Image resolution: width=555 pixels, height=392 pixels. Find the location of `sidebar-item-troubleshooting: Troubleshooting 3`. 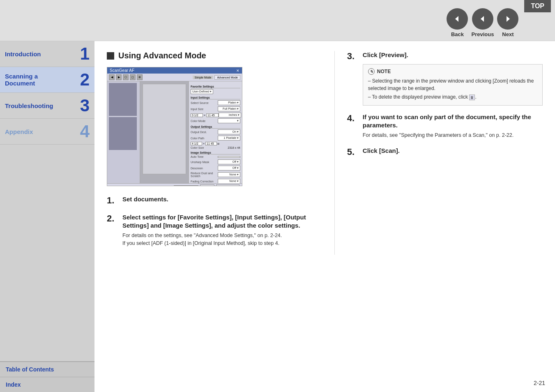

sidebar-item-troubleshooting: Troubleshooting 3 is located at coordinates (47, 106).